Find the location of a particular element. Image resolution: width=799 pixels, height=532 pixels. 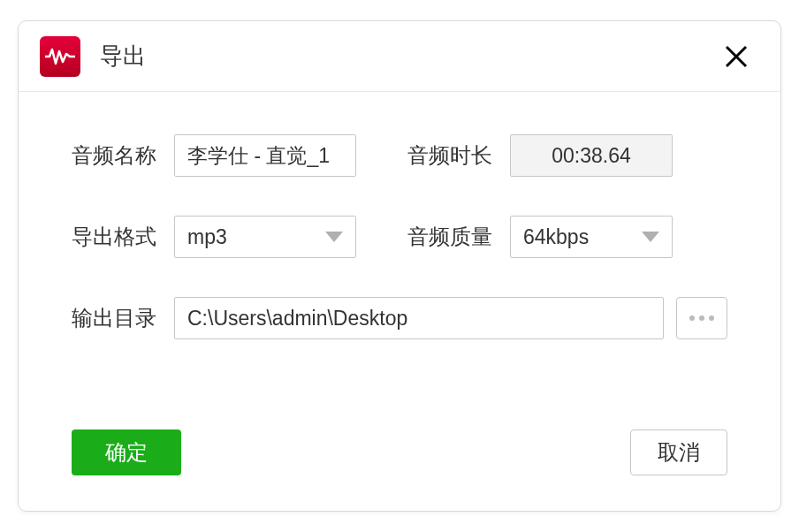

audio-quality-select: 64kbps is located at coordinates (591, 237).